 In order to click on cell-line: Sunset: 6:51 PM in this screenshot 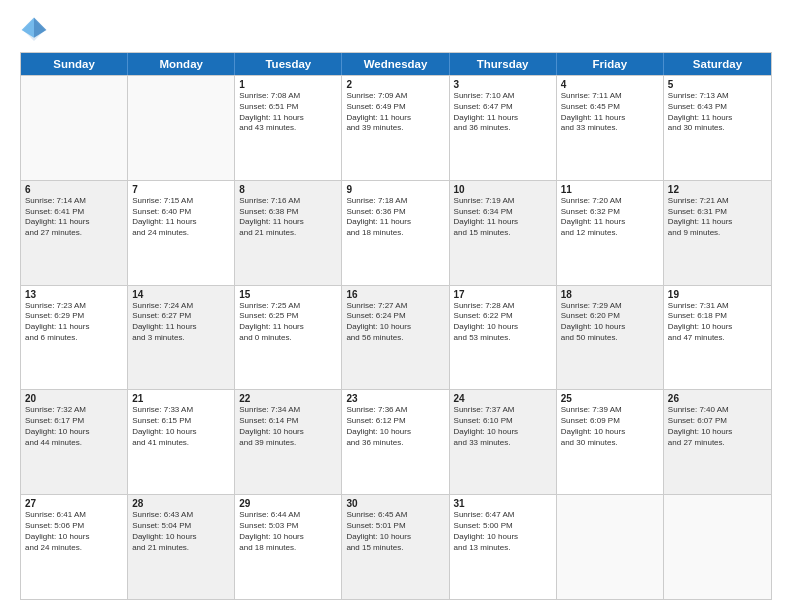, I will do `click(288, 108)`.